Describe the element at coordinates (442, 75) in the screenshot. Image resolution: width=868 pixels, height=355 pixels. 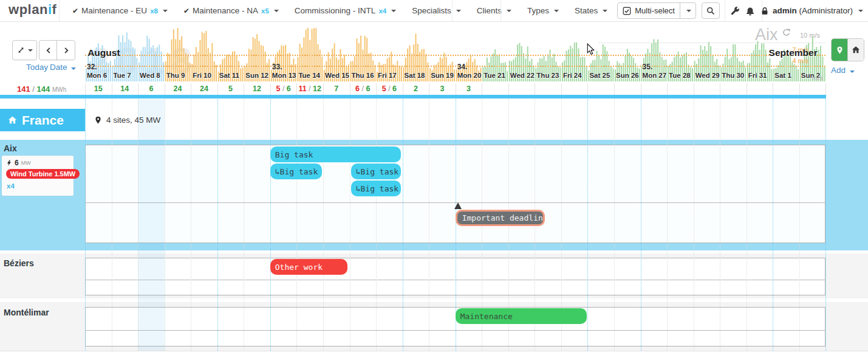
I see `day-column-label: Sun 19` at that location.